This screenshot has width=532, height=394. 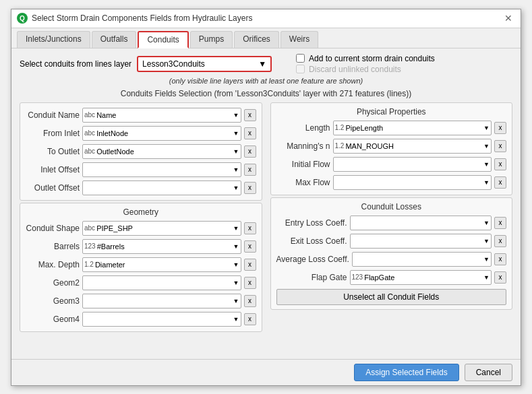 What do you see at coordinates (500, 146) in the screenshot?
I see `mannings-clear: x` at bounding box center [500, 146].